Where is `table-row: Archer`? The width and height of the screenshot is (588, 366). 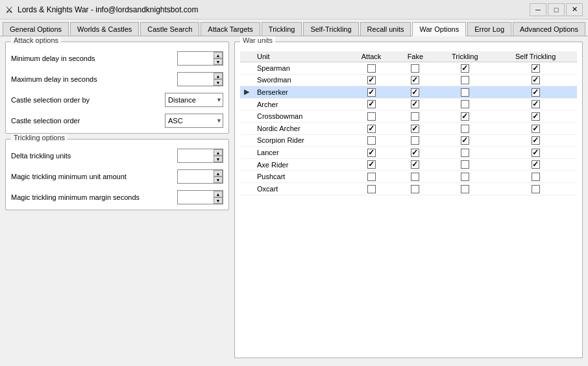
table-row: Archer is located at coordinates (409, 104).